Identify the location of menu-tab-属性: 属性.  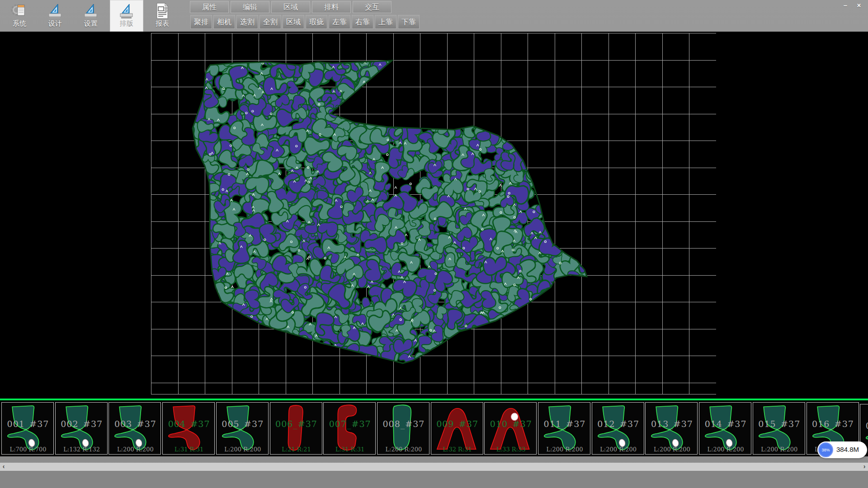
(209, 7).